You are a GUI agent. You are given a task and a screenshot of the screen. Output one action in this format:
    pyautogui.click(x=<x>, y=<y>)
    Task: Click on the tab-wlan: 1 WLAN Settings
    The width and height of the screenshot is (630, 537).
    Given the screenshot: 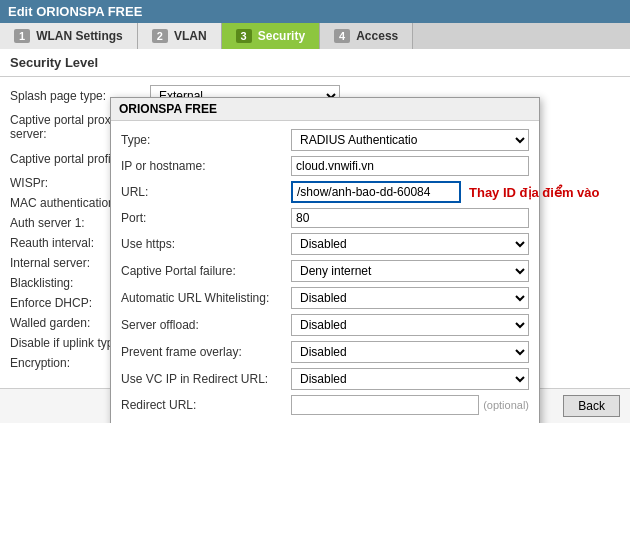 What is the action you would take?
    pyautogui.click(x=69, y=36)
    